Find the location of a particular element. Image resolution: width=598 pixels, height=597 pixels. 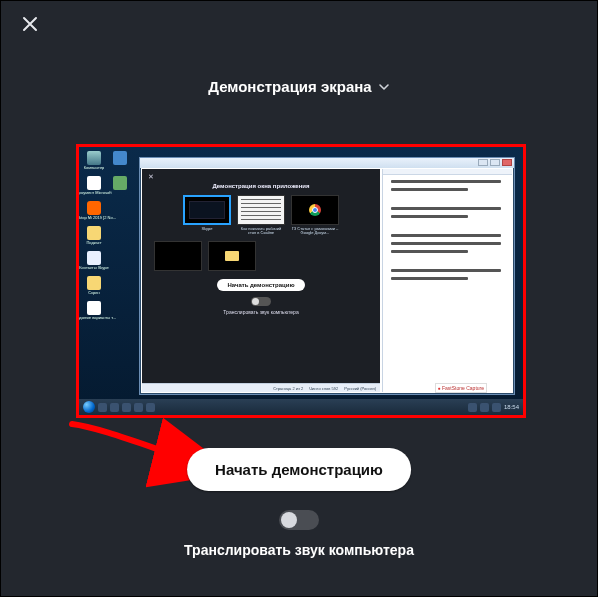

desktop-icons: Компьютер Документ Microsoft Desktop Mi … is located at coordinates (111, 274).